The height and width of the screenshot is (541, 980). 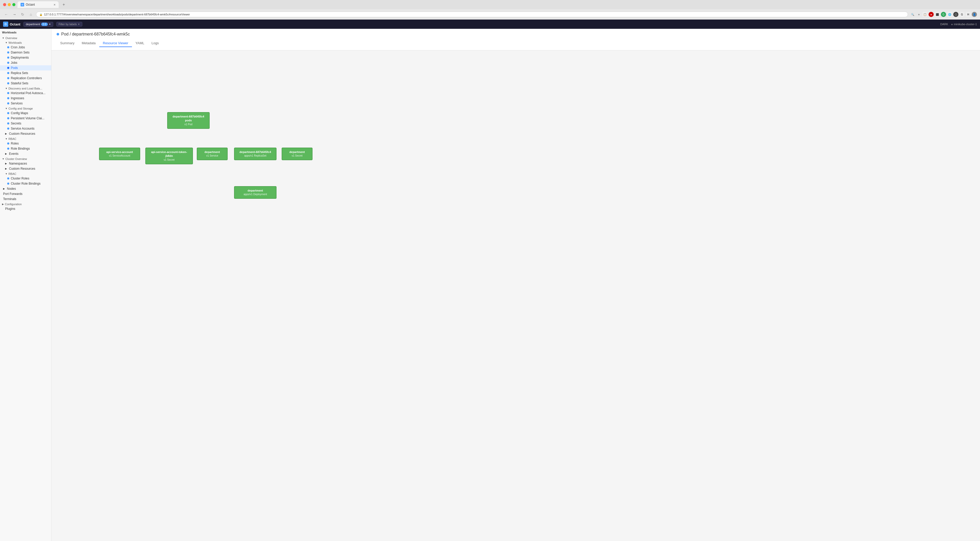 What do you see at coordinates (26, 163) in the screenshot?
I see `sidebar-item-namespaces: ▶ Namespaces` at bounding box center [26, 163].